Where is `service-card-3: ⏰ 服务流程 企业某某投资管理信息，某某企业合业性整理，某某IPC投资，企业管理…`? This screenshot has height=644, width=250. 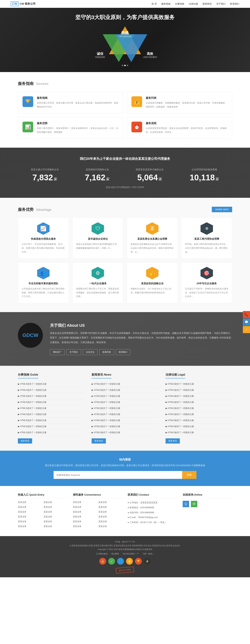 service-card-3: ⏰ 服务流程 企业某某投资管理信息，某某企业合业性整理，某某IPC投资，企业管理… is located at coordinates (180, 128).